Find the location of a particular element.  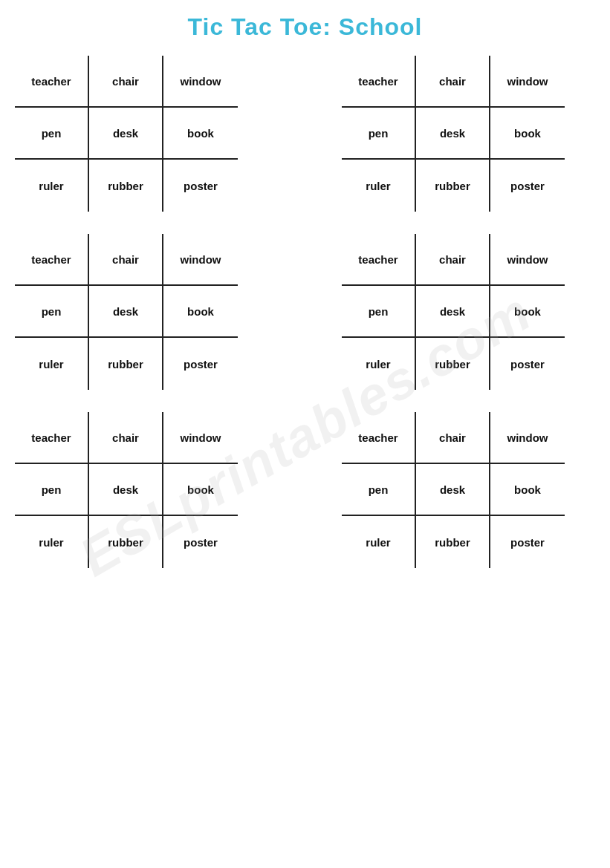

ttt-grid-6: teacher chair window pen desk book ruler… is located at coordinates (453, 490).